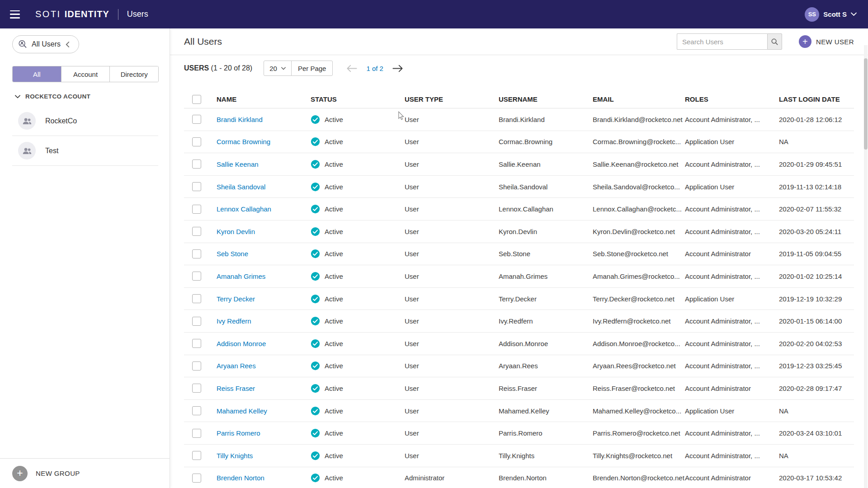  Describe the element at coordinates (816, 164) in the screenshot. I see `last-login-cell: 2020-01-29 09:45:51` at that location.